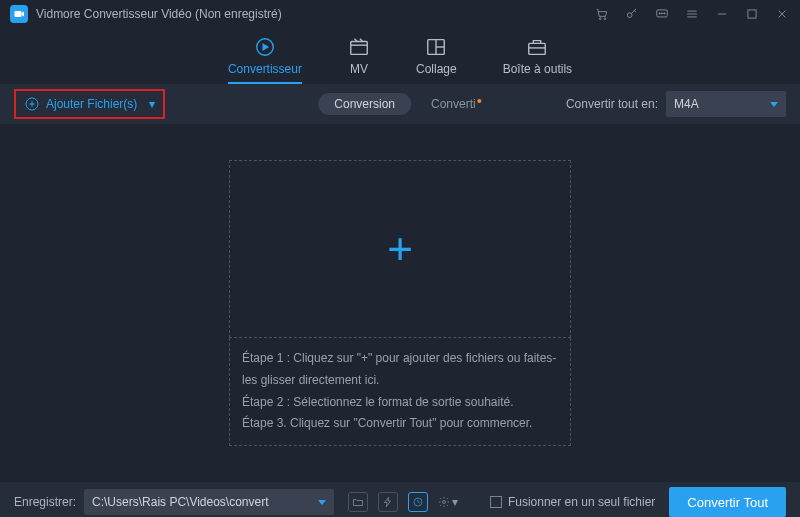 This screenshot has width=800, height=517. What do you see at coordinates (400, 392) in the screenshot?
I see `dropzone-instructions: Étape 1 : Cliquez sur "+" pour ajouter d…` at bounding box center [400, 392].